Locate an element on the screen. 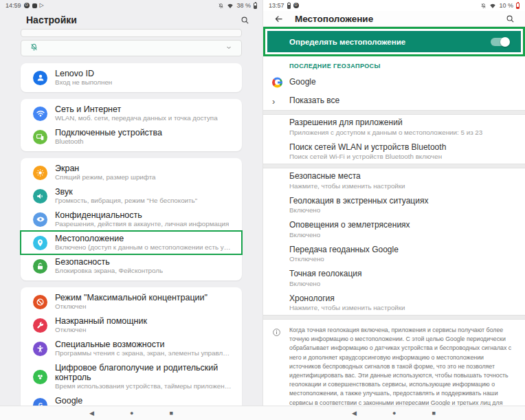  chevron-right-icon: › is located at coordinates (273, 100).